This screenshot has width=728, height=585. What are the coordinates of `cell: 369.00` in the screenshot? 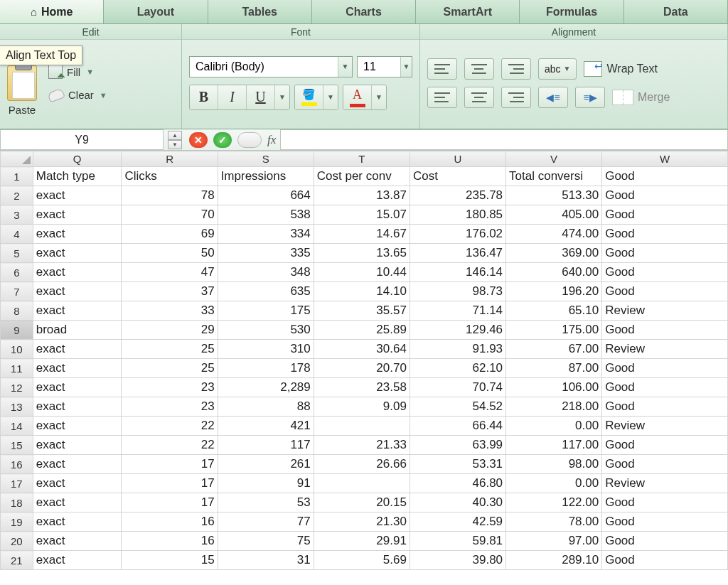 It's located at (555, 253).